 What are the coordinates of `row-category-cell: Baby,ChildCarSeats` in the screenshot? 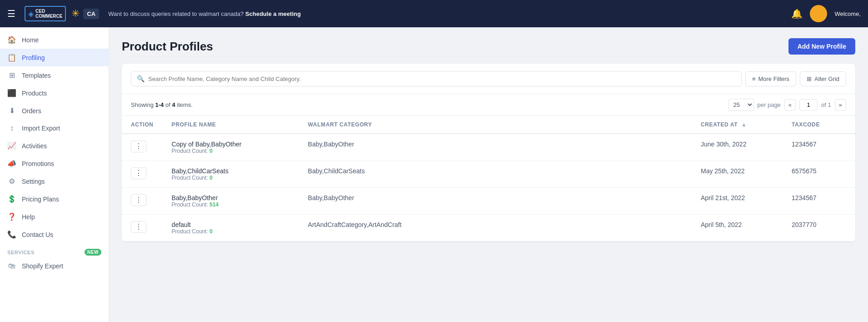 It's located at (495, 175).